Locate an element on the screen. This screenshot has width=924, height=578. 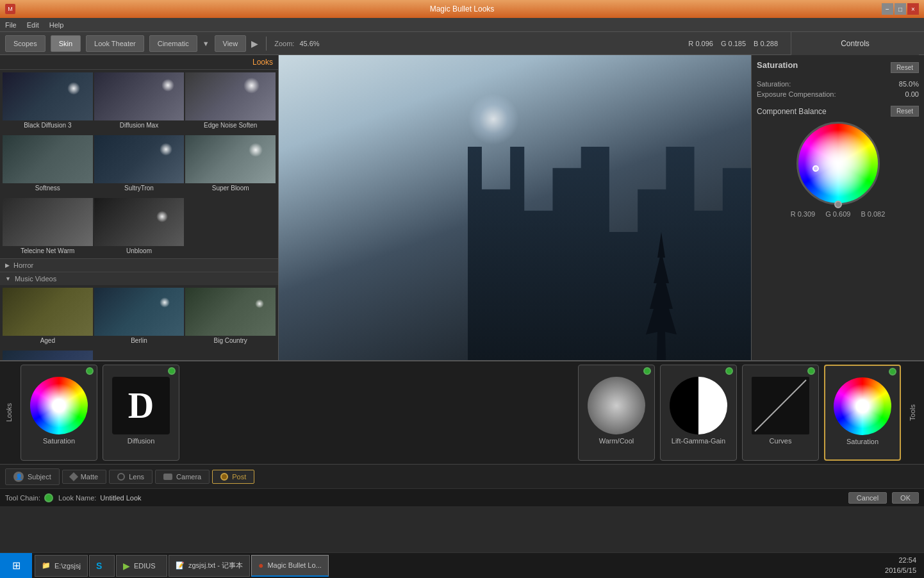
minimize-button: − is located at coordinates (887, 9).